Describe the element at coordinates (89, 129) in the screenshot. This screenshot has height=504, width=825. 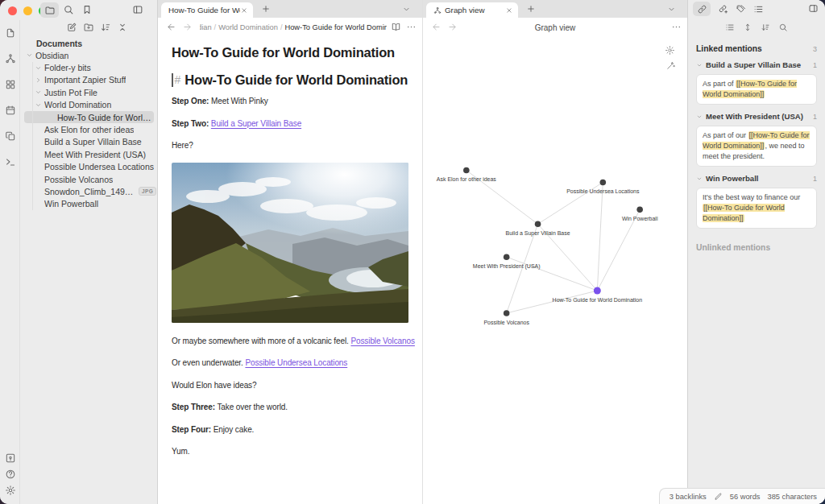
I see `tree-file-ask-elon-for-other-ideas: Ask Elon for other ideas` at that location.